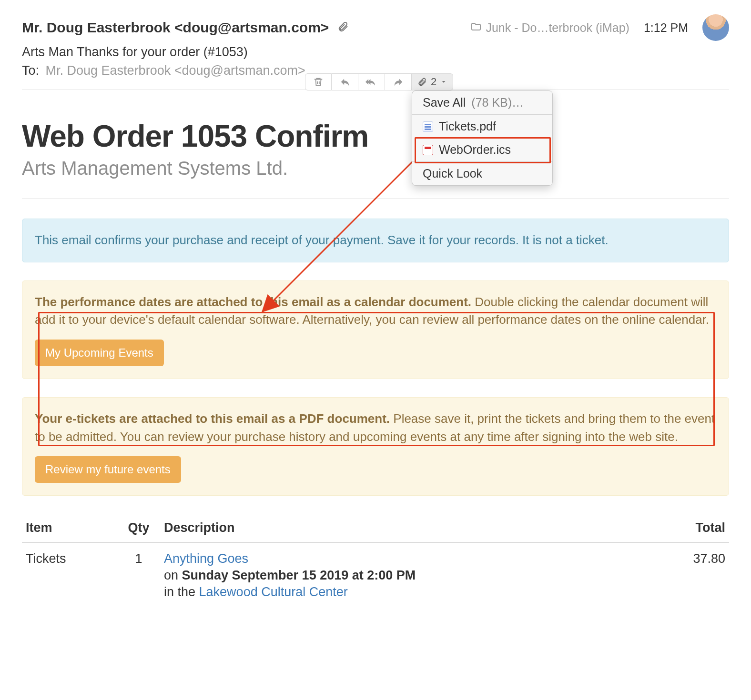  I want to click on from-address: Mr. Doug Easterbrook <doug@artsman.com>, so click(175, 28).